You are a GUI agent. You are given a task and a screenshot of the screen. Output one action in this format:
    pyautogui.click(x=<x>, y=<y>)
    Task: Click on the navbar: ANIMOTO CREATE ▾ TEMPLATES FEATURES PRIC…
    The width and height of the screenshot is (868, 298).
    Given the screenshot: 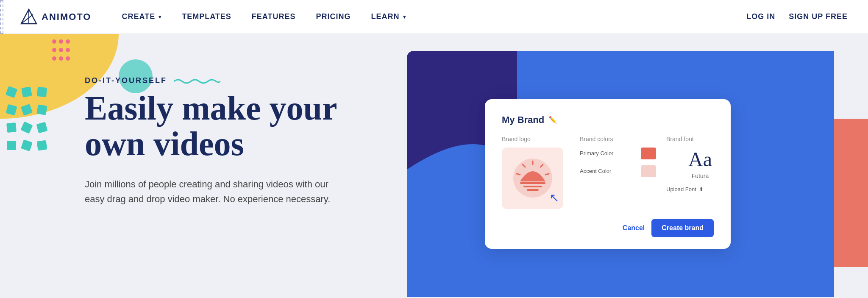 What is the action you would take?
    pyautogui.click(x=434, y=17)
    